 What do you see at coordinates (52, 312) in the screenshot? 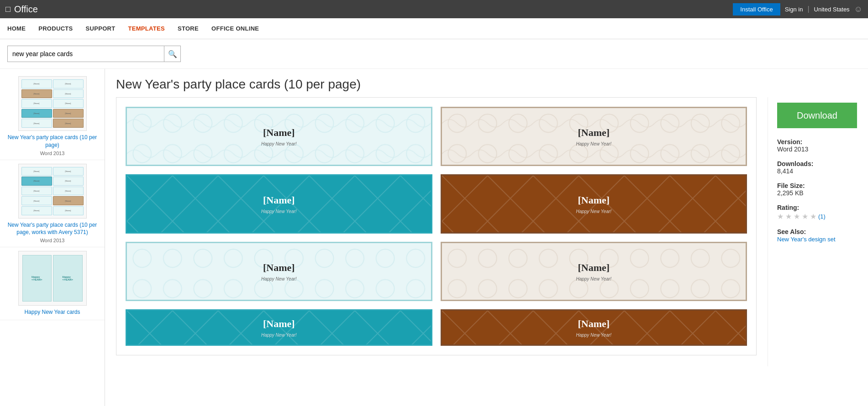
I see `sidebar-link-3: Happy New Year cards` at bounding box center [52, 312].